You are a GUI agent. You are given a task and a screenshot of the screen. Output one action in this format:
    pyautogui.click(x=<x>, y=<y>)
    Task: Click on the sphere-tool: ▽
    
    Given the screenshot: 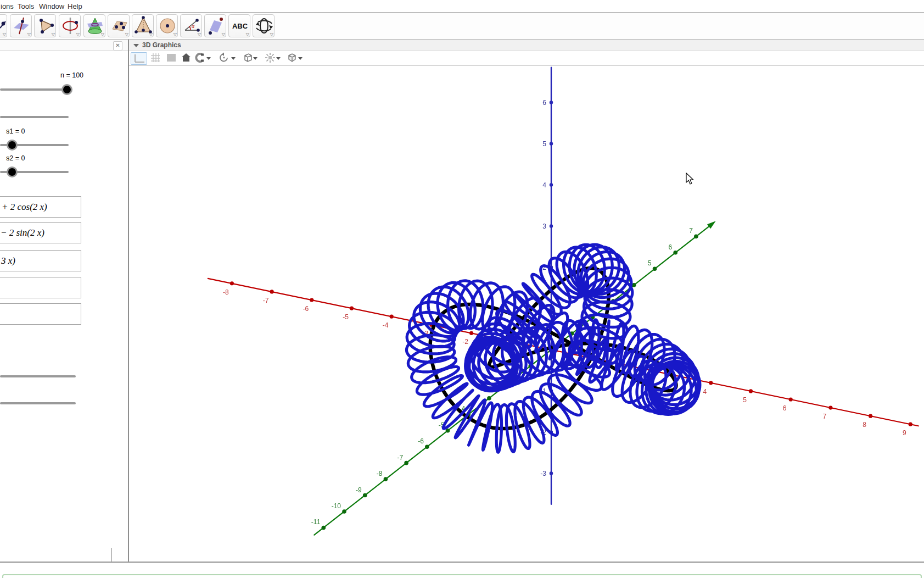 What is the action you would take?
    pyautogui.click(x=167, y=26)
    